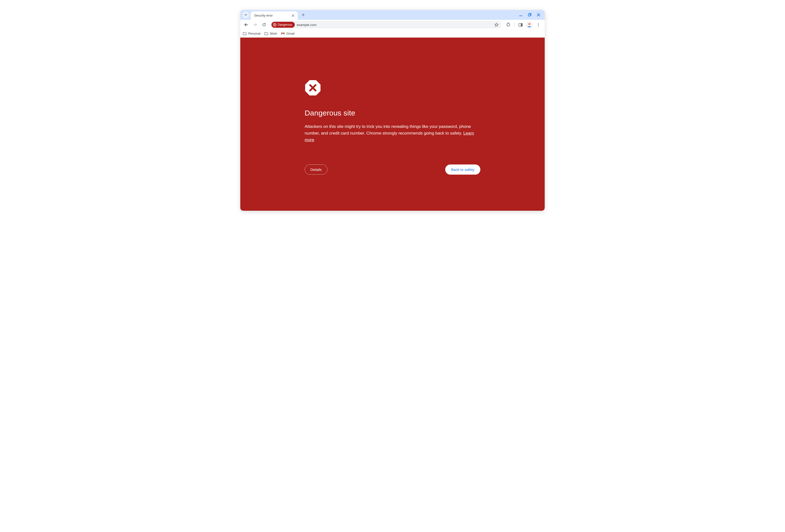 This screenshot has width=785, height=532. Describe the element at coordinates (497, 25) in the screenshot. I see `bookmark-star-button` at that location.